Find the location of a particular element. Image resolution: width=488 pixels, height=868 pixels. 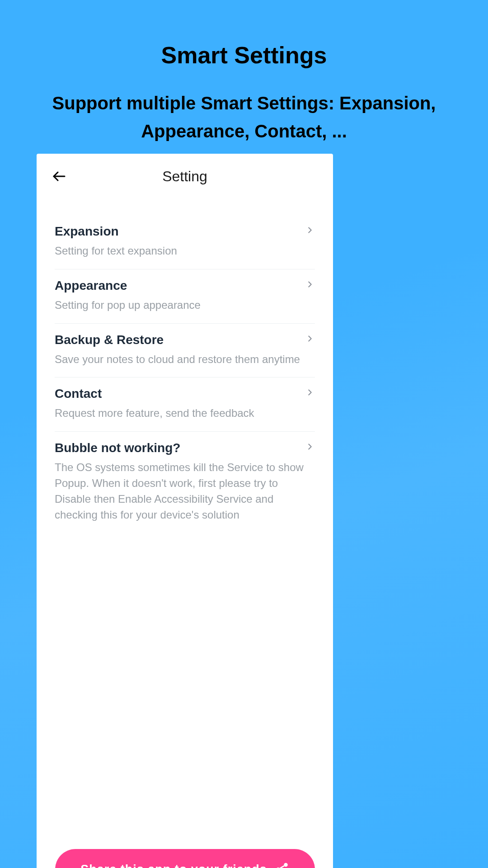

setting-item-title: Bubble not working? is located at coordinates (185, 448).